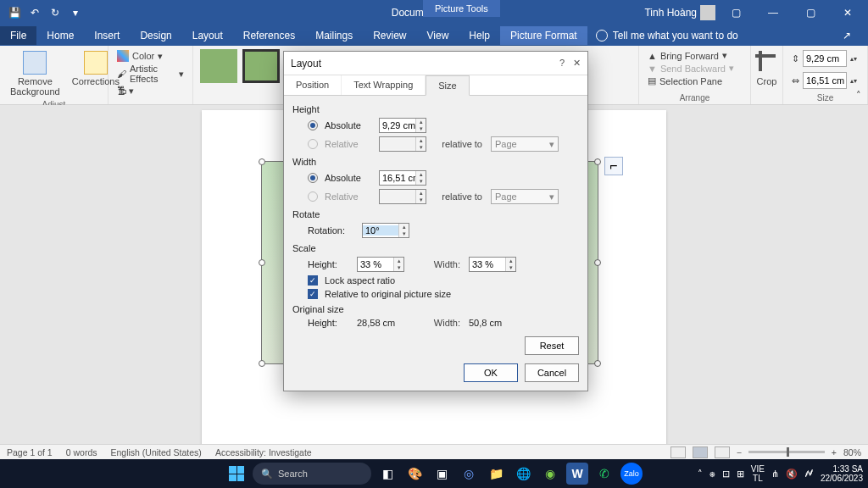 This screenshot has width=868, height=488. What do you see at coordinates (739, 452) in the screenshot?
I see `zoom-out-icon: −` at bounding box center [739, 452].